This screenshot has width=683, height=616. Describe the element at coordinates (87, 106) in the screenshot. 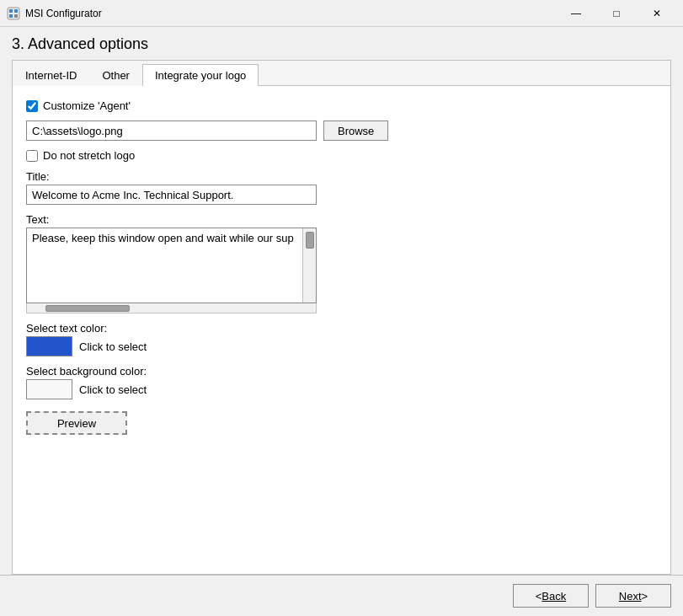

I see `customize-checkbox-label: Customize 'Agent'` at that location.